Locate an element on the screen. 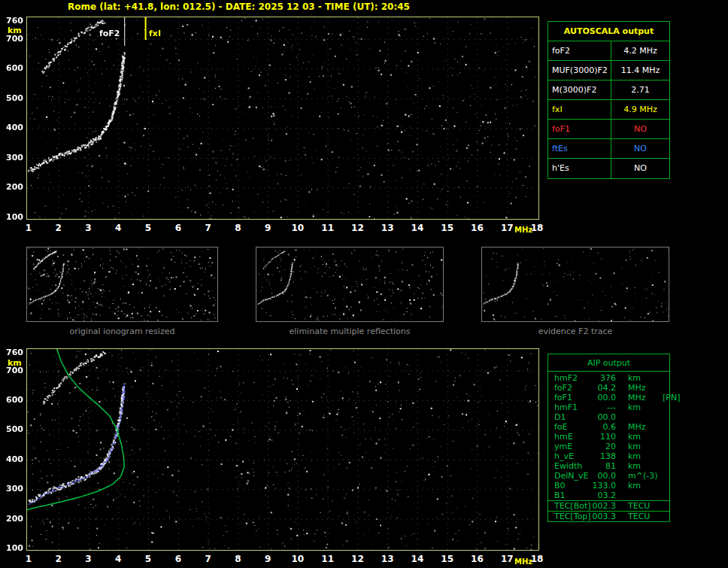 Image resolution: width=728 pixels, height=568 pixels. autoscala-param-name: MUF(3000)F2 is located at coordinates (580, 71).